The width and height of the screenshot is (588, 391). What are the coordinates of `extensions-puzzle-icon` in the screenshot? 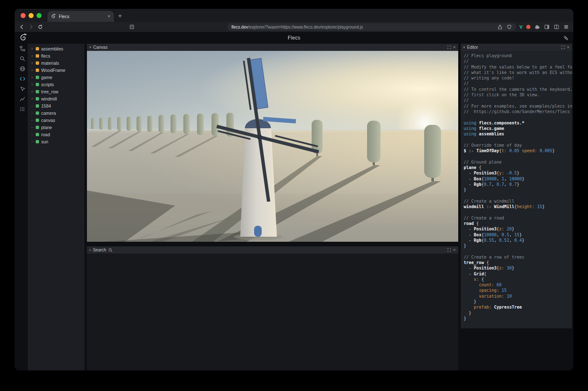 It's located at (537, 27).